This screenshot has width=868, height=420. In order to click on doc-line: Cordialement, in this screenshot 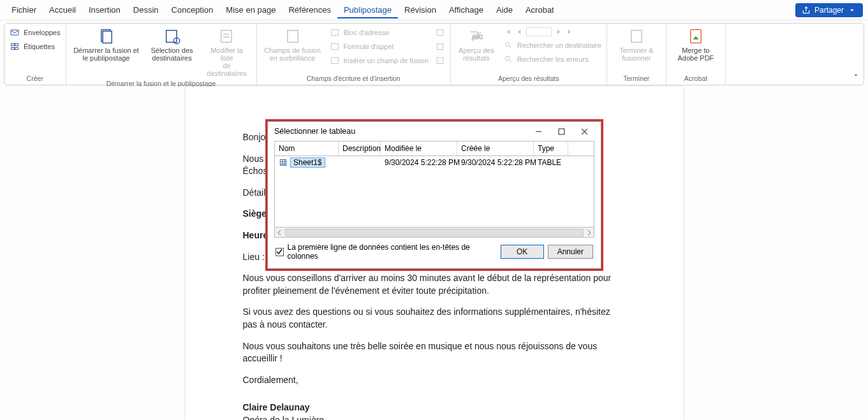, I will do `click(434, 380)`.